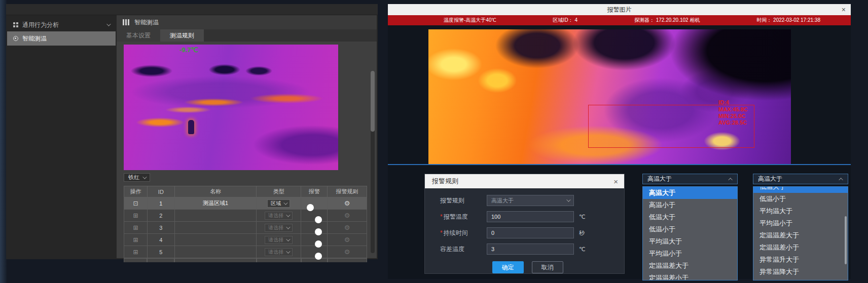 This screenshot has width=868, height=283. Describe the element at coordinates (192, 10) in the screenshot. I see `config-window-topbar` at that location.